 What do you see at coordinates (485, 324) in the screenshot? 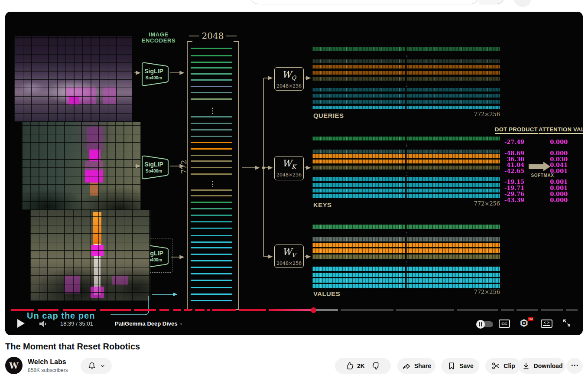
I see `autoplay-toggle` at bounding box center [485, 324].